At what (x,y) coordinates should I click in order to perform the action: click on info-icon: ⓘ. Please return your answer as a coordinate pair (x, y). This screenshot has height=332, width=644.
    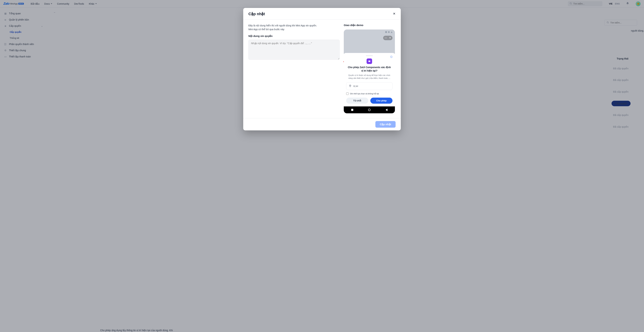
    Looking at the image, I should click on (392, 57).